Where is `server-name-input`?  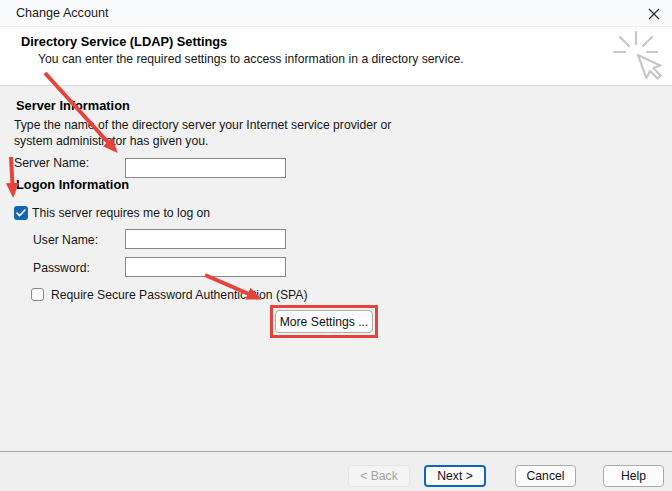 server-name-input is located at coordinates (206, 168).